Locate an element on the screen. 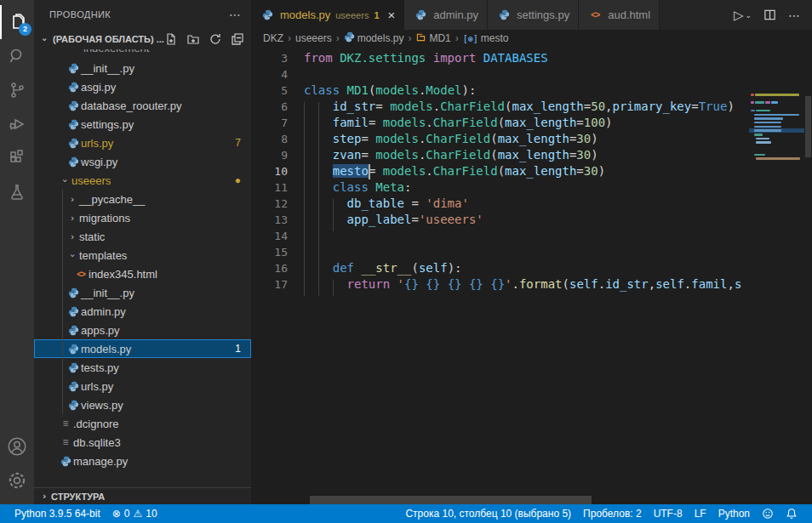  workspace-section-header: › (РАБОЧАЯ ОБЛАСТЬ) ... is located at coordinates (143, 39).